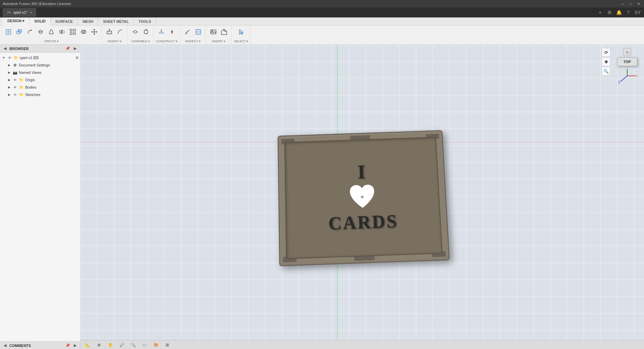  Describe the element at coordinates (619, 12) in the screenshot. I see `notification-btn: 🔔` at that location.